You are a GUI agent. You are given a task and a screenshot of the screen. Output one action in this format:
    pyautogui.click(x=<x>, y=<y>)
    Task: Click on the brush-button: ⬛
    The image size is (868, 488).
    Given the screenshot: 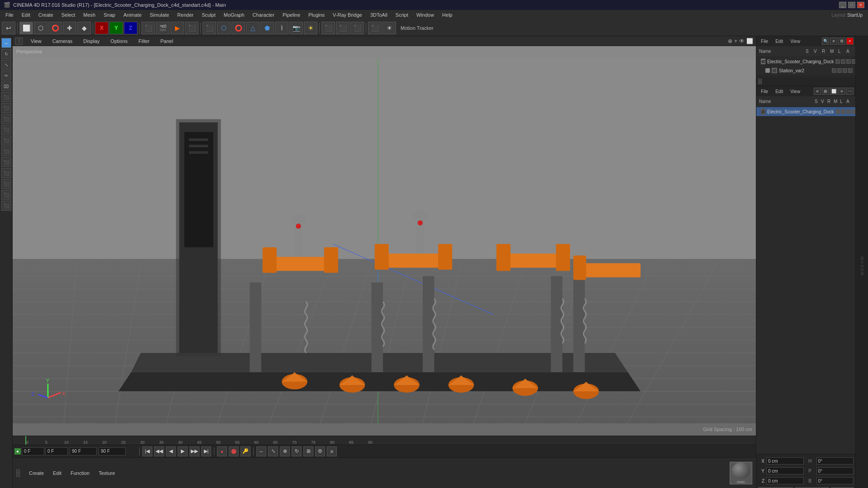 What is the action you would take?
    pyautogui.click(x=6, y=151)
    